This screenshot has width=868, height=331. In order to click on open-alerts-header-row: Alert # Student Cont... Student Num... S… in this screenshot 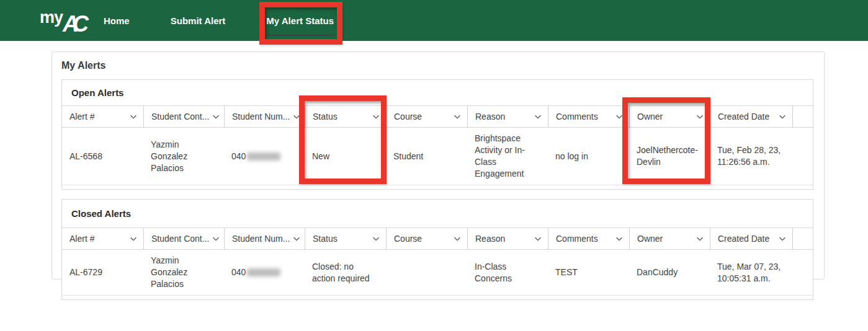, I will do `click(437, 117)`.